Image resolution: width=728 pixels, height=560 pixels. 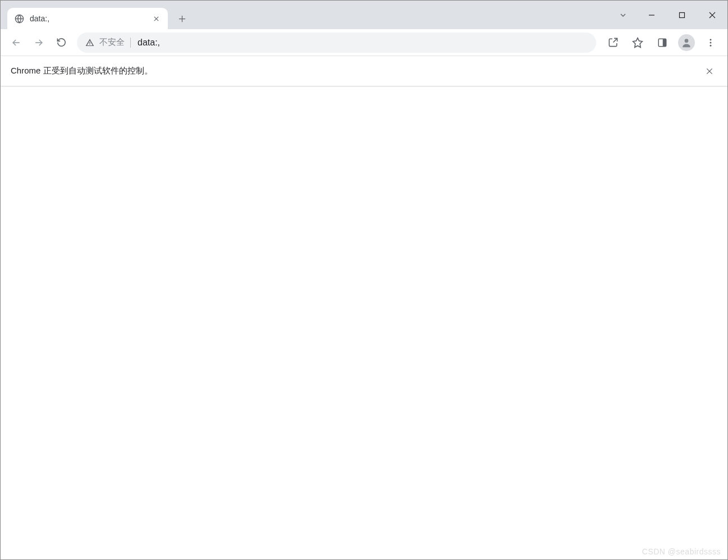 What do you see at coordinates (130, 43) in the screenshot?
I see `omnibox-divider` at bounding box center [130, 43].